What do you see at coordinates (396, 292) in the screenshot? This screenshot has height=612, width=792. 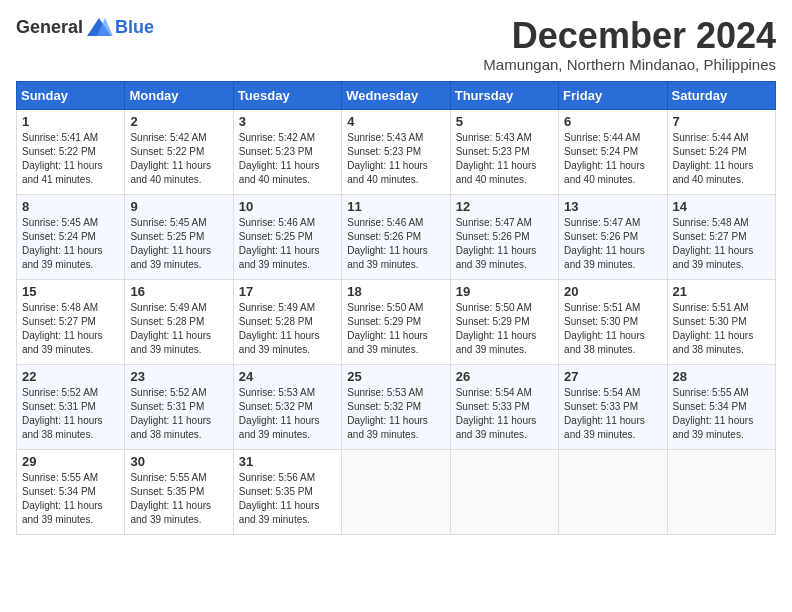 I see `day-number: 18` at bounding box center [396, 292].